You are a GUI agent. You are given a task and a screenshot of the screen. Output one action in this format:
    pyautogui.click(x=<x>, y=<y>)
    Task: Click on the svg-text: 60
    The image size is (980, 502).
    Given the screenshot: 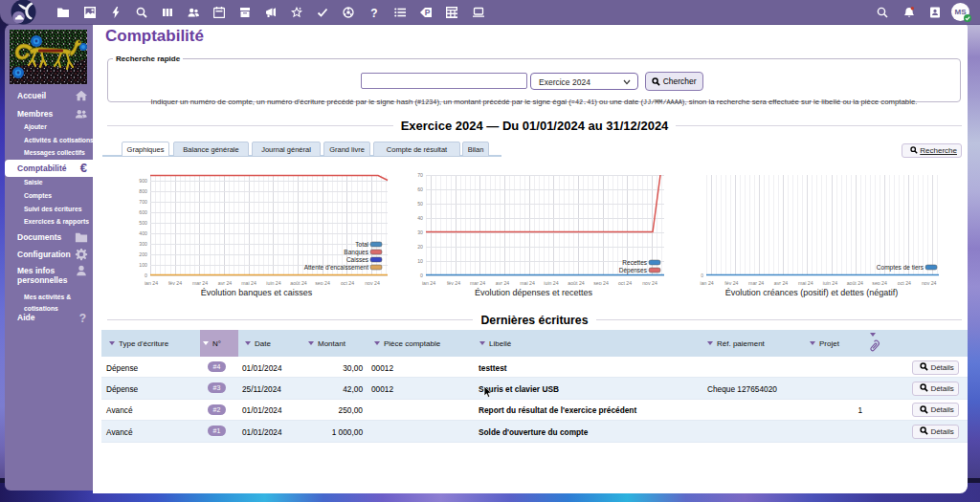 What is the action you would take?
    pyautogui.click(x=420, y=189)
    